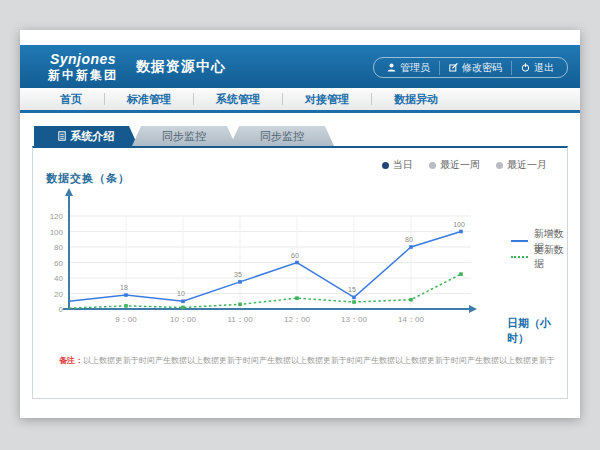 This screenshot has height=450, width=600. Describe the element at coordinates (307, 360) in the screenshot. I see `footnote: 备注：以上数据更新于时间产生数据以上数据更新于时间产生数据以上数据更新于时间产生…` at that location.